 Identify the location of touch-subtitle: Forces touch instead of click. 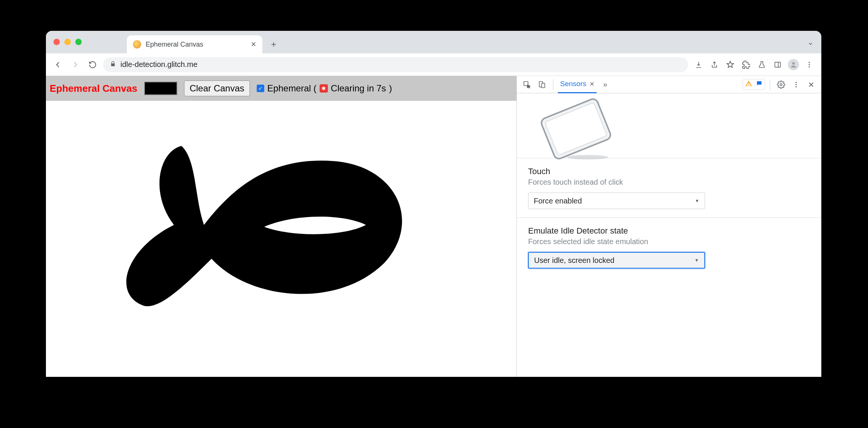
(669, 182).